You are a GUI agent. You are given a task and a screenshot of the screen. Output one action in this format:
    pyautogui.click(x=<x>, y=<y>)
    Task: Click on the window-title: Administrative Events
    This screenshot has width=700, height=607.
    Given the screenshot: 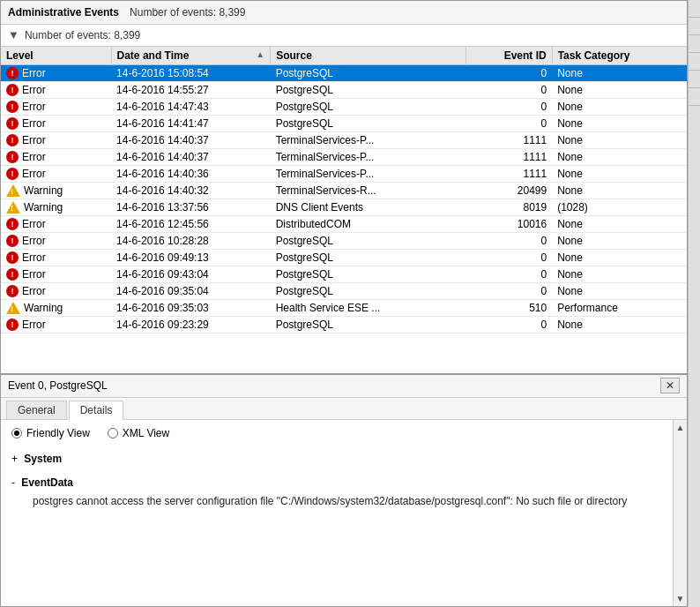 What is the action you would take?
    pyautogui.click(x=63, y=12)
    